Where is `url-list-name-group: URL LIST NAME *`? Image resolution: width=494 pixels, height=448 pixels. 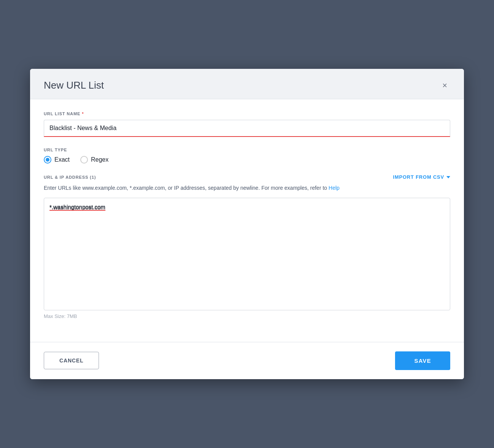
url-list-name-group: URL LIST NAME * is located at coordinates (247, 124).